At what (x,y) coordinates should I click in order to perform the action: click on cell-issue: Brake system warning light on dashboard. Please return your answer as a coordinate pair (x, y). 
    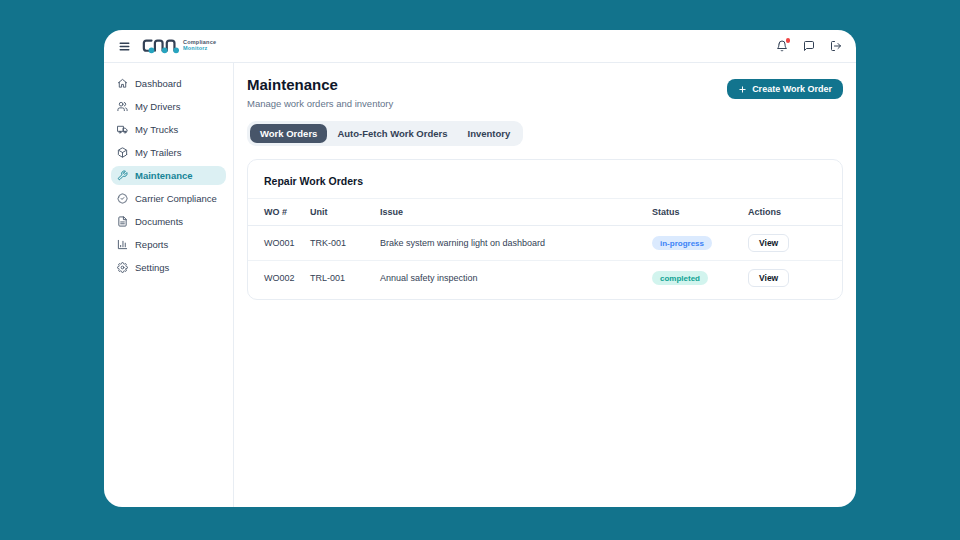
    Looking at the image, I should click on (516, 244).